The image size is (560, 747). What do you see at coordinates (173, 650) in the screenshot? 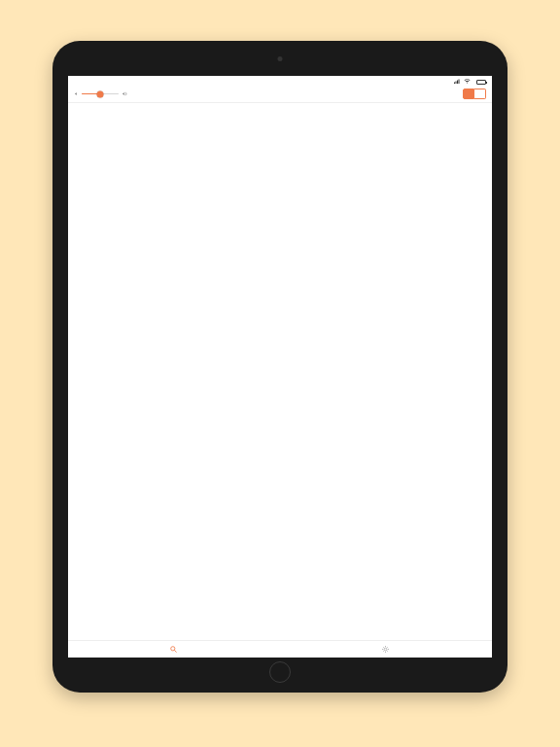
I see `search-icon` at bounding box center [173, 650].